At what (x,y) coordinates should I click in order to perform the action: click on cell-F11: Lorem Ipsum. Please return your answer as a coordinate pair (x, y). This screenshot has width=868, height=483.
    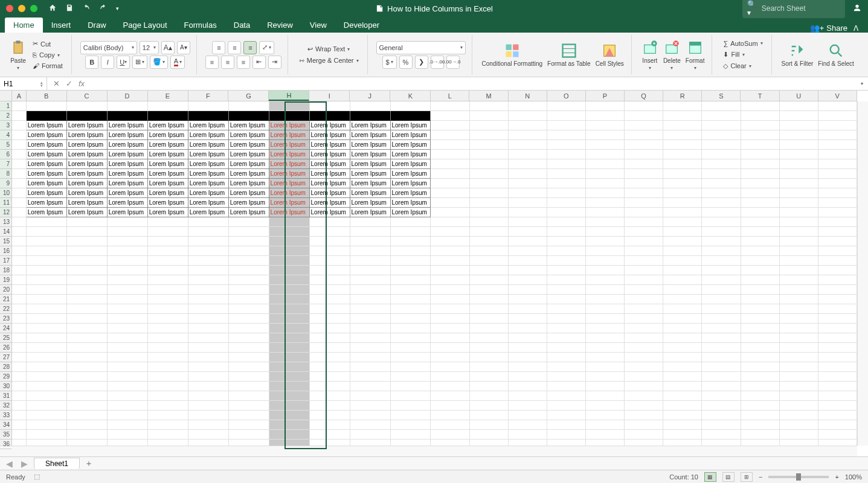
    Looking at the image, I should click on (209, 203).